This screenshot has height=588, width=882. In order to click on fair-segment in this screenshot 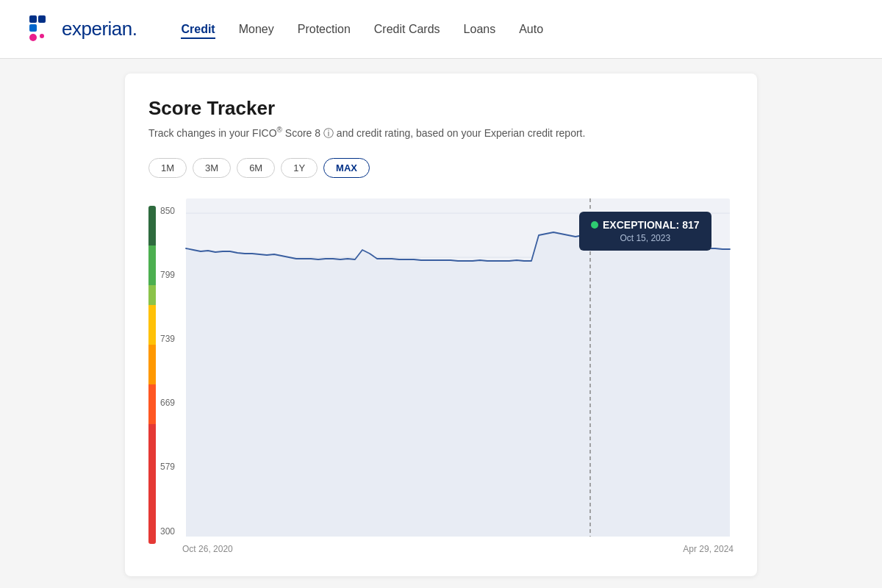, I will do `click(152, 325)`.